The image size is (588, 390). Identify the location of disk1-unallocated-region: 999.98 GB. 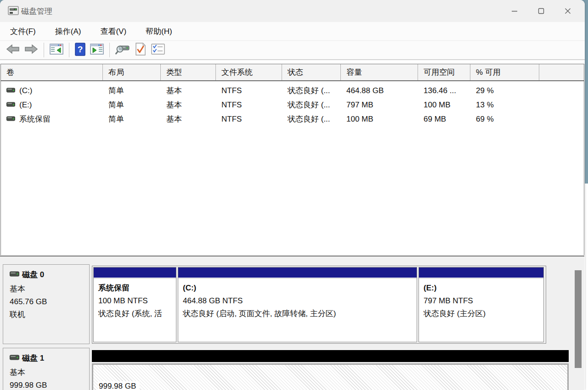
(330, 370).